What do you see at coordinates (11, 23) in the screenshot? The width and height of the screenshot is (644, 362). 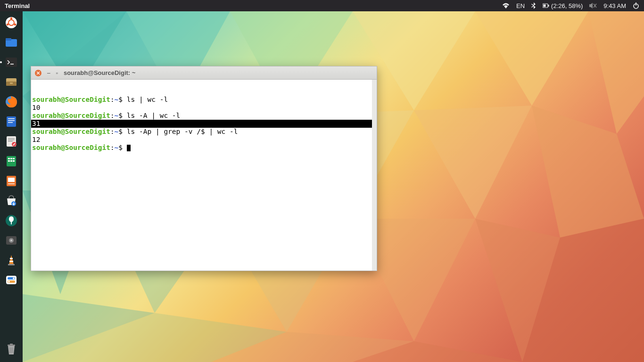 I see `dock-show-applications` at bounding box center [11, 23].